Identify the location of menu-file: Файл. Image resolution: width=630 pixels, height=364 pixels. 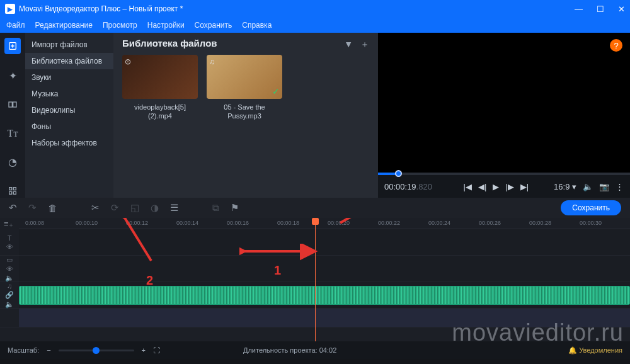
(16, 25).